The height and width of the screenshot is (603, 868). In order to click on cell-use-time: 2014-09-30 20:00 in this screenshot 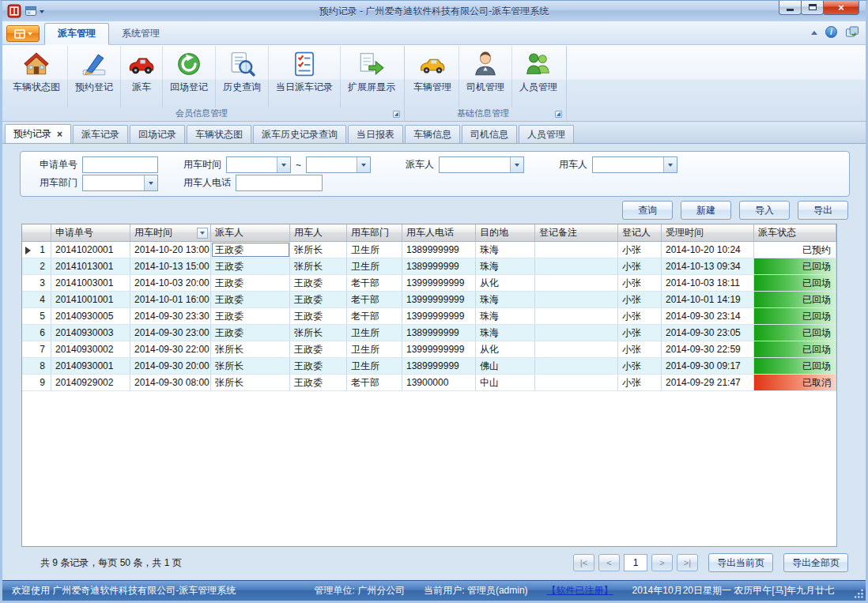, I will do `click(171, 366)`.